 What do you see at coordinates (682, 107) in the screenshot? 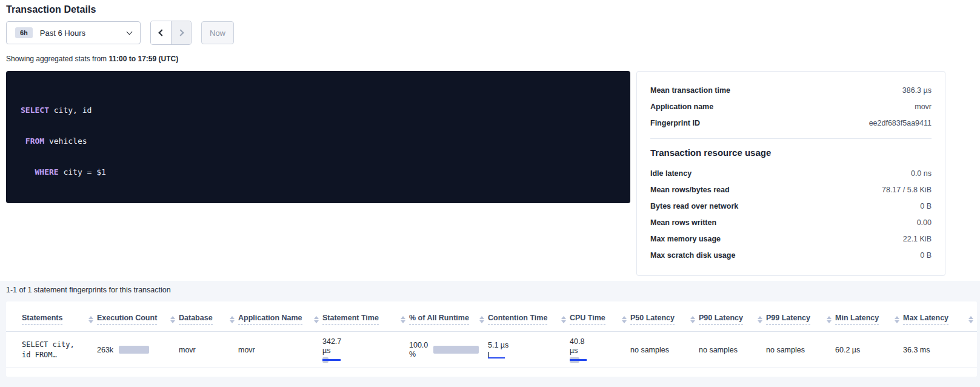
I see `summary-label: Application name` at bounding box center [682, 107].